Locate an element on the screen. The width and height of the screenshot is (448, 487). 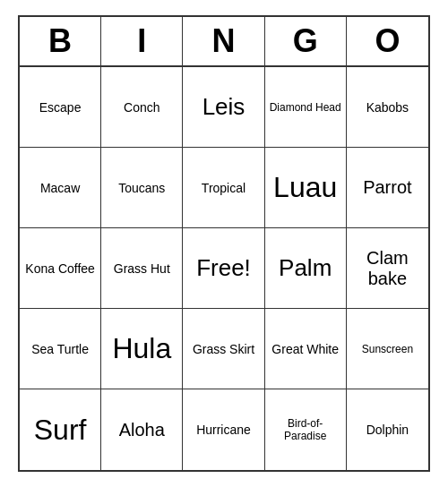
header-letter: G is located at coordinates (306, 41).